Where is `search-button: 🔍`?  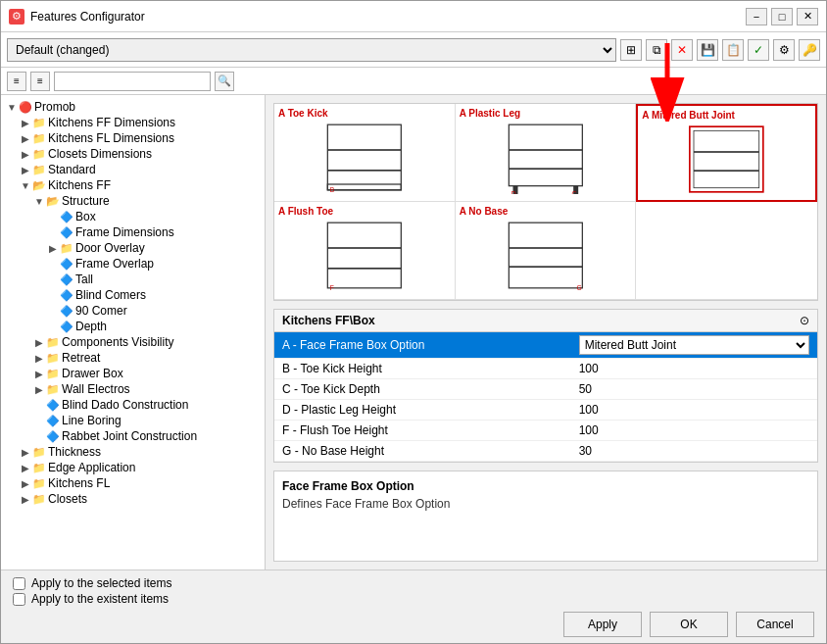 search-button: 🔍 is located at coordinates (224, 81).